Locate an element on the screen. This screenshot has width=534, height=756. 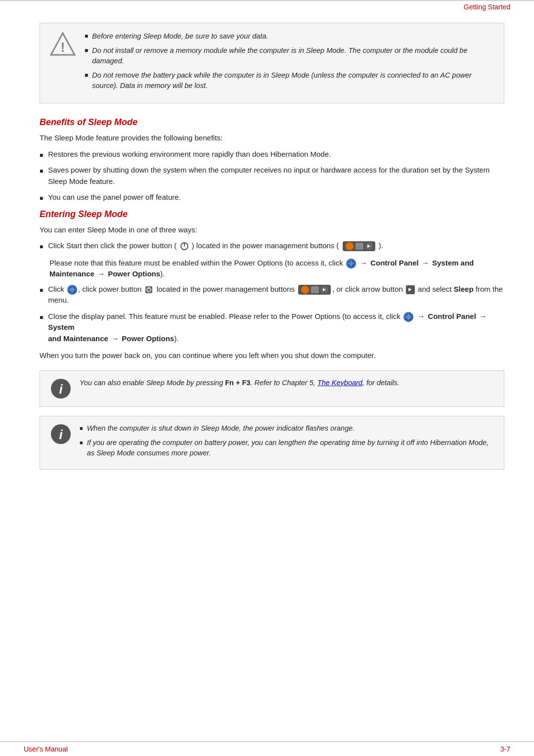
entering-list: Click Start then click the power button … is located at coordinates (272, 246).